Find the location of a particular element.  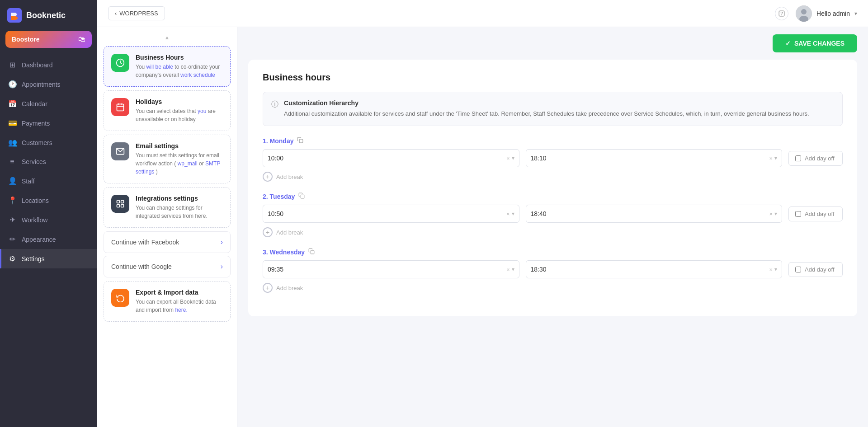

booknetic-logo-icon is located at coordinates (14, 15).